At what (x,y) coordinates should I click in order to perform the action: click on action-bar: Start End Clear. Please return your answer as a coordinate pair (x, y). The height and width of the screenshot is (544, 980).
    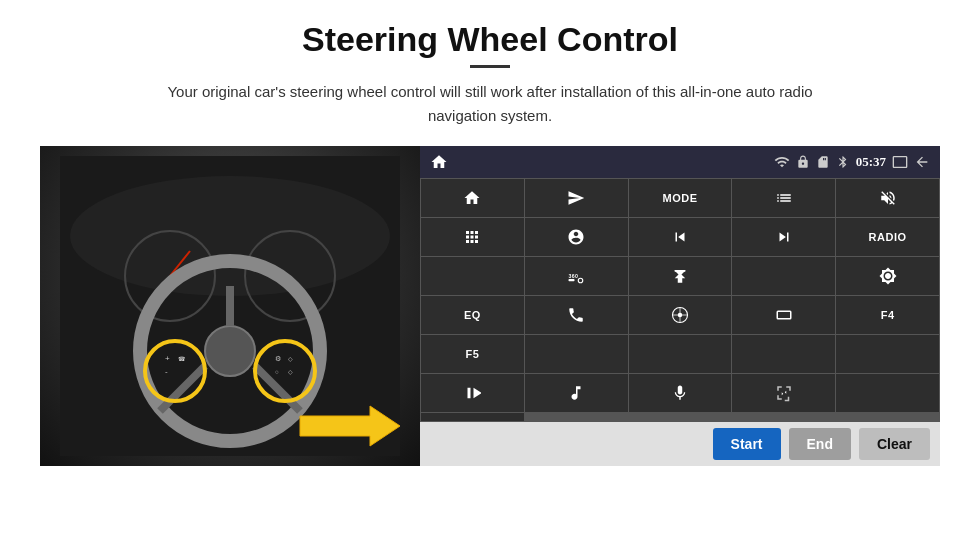
    Looking at the image, I should click on (680, 444).